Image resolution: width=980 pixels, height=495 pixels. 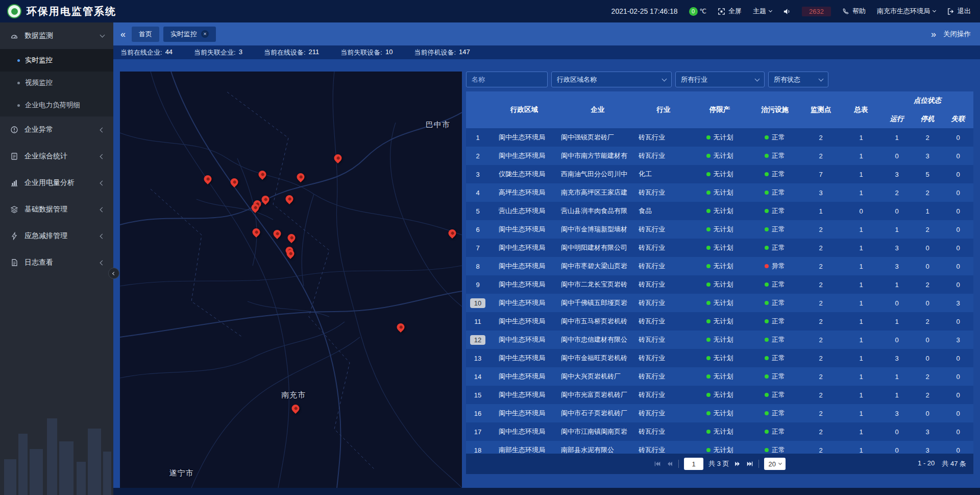 I want to click on cell-monitor: 7, so click(x=821, y=175).